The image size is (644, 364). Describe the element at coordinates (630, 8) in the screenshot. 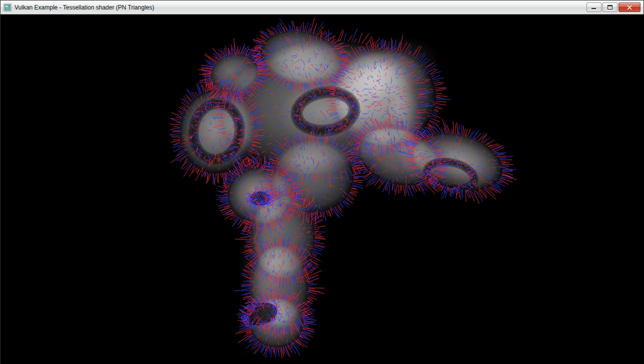

I see `close-icon` at that location.